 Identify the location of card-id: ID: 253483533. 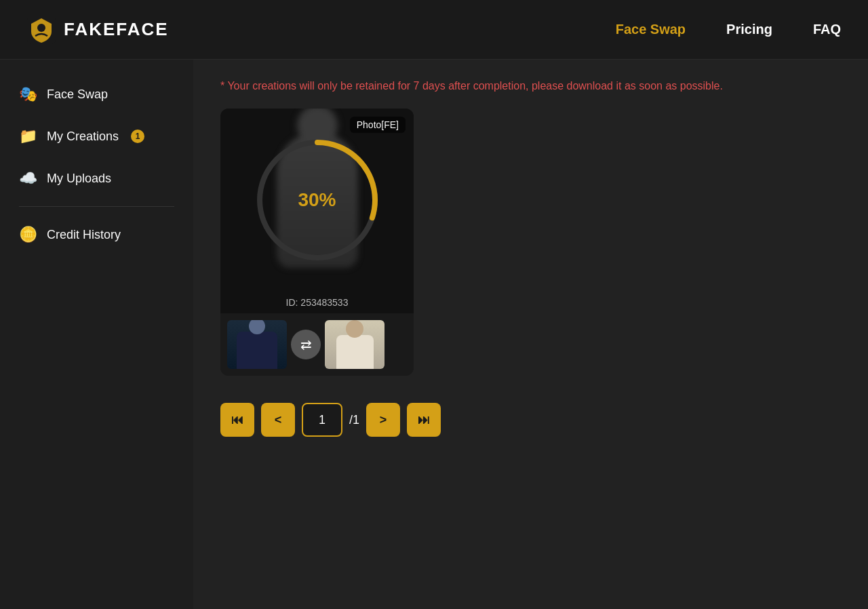
(317, 302).